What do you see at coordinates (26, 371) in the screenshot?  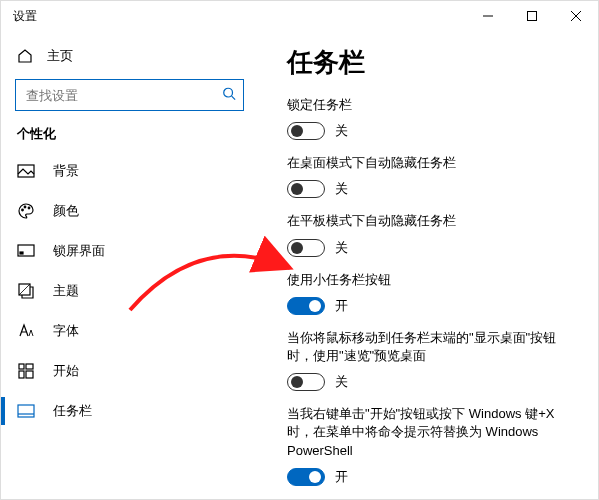 I see `start-icon` at bounding box center [26, 371].